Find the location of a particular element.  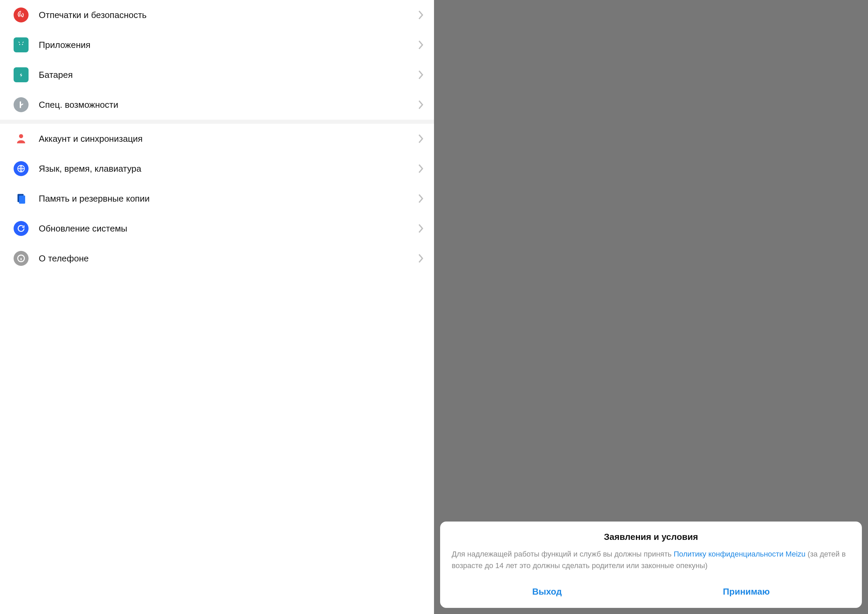

battery-icon is located at coordinates (21, 75).